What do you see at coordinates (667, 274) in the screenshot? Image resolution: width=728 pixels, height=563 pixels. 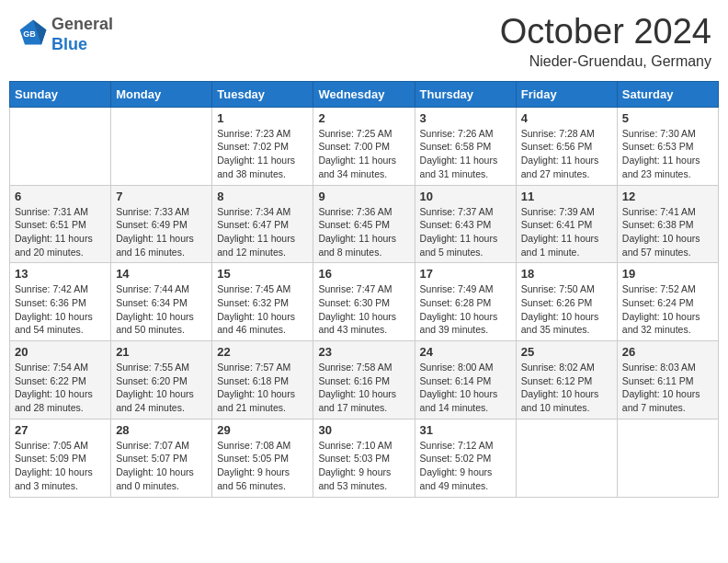 I see `day-number: 19` at bounding box center [667, 274].